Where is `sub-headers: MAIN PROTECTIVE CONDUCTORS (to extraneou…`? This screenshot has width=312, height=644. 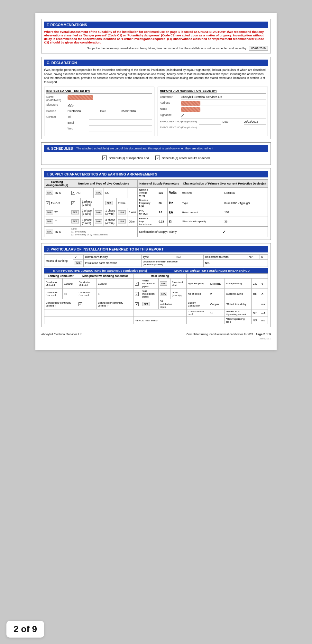 sub-headers: MAIN PROTECTIVE CONDUCTORS (to extraneou… is located at coordinates (156, 271).